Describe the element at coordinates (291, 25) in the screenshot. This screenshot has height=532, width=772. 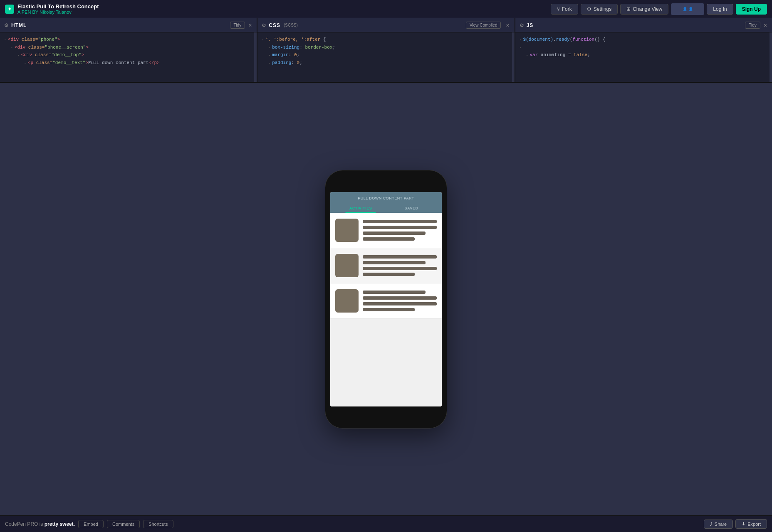
I see `css-panel-lang: (SCSS)` at that location.